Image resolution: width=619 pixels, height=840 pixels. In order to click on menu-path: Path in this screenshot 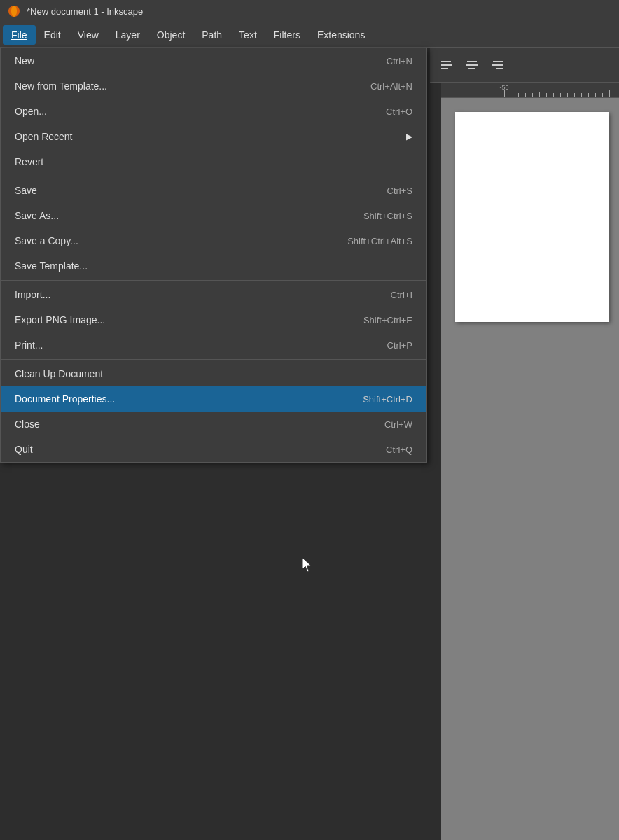, I will do `click(211, 35)`.